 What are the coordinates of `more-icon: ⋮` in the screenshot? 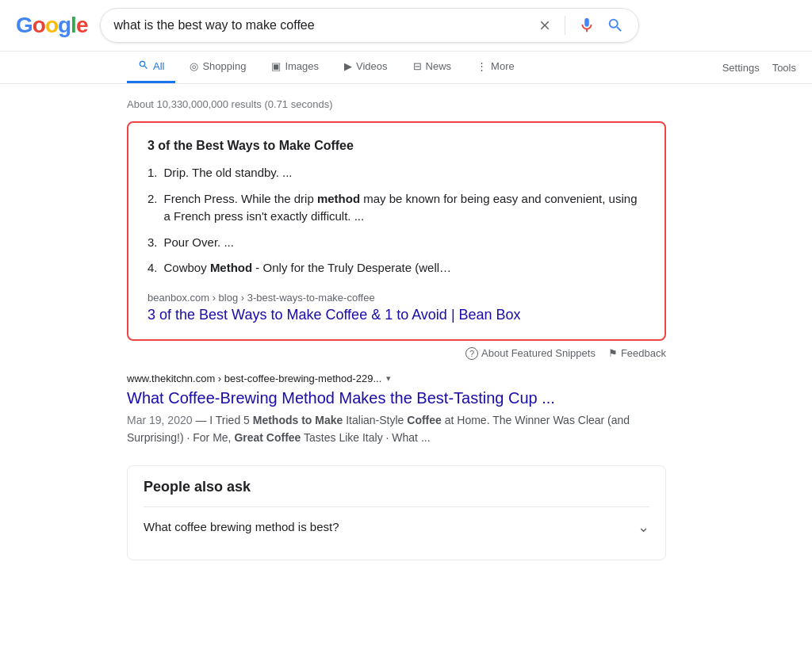 It's located at (482, 67).